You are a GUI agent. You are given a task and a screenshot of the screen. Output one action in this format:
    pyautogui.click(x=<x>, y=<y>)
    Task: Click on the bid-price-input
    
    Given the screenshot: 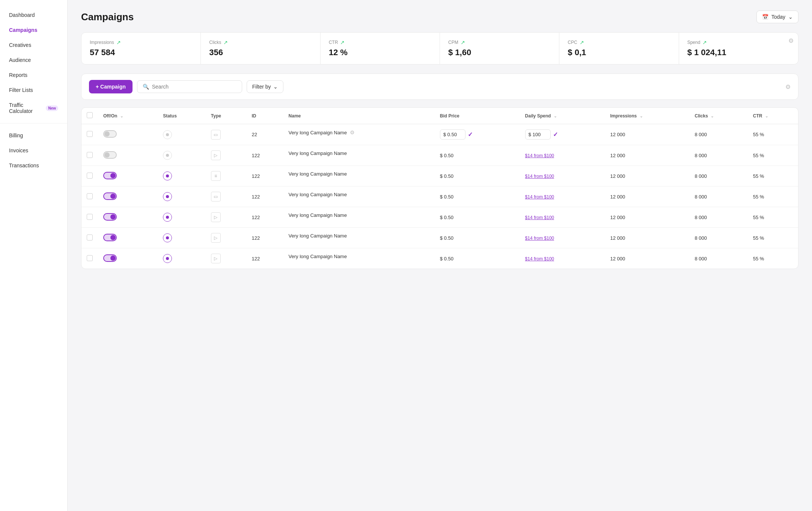 What is the action you would take?
    pyautogui.click(x=453, y=134)
    